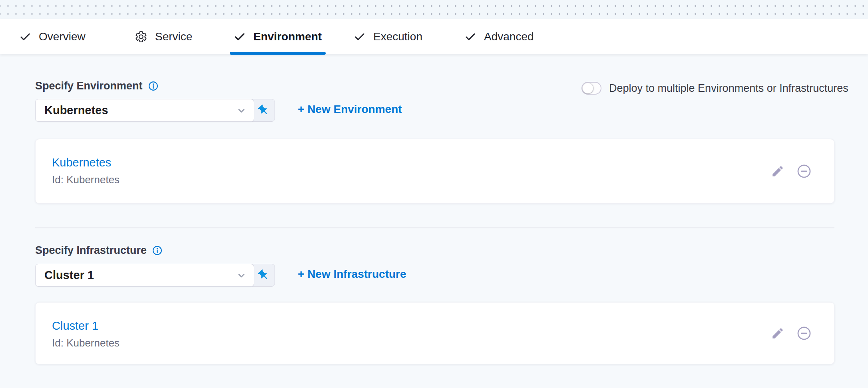  I want to click on specify-environment-label: Specify Environment, so click(97, 86).